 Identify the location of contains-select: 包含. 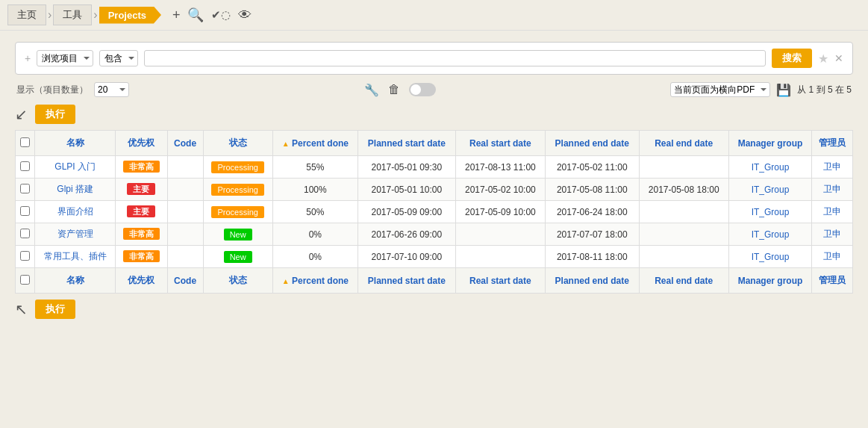
(119, 58).